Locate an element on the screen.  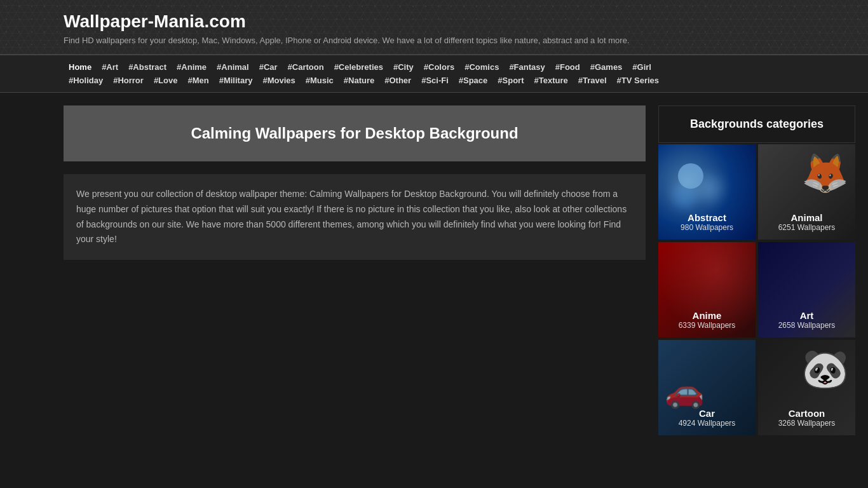
category-name-cartoon: Cartoon is located at coordinates (807, 413).